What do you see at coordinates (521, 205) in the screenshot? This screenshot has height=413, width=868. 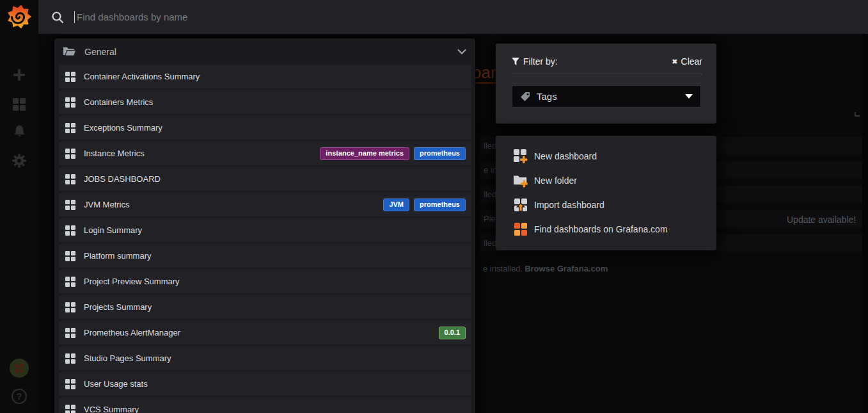 I see `import-dashboard-icon` at bounding box center [521, 205].